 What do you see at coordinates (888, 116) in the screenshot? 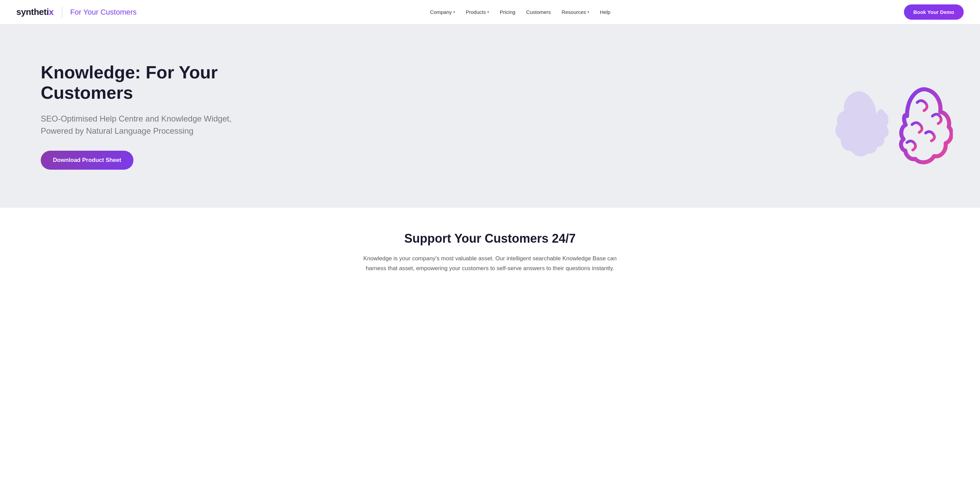
I see `hero-brain-image` at bounding box center [888, 116].